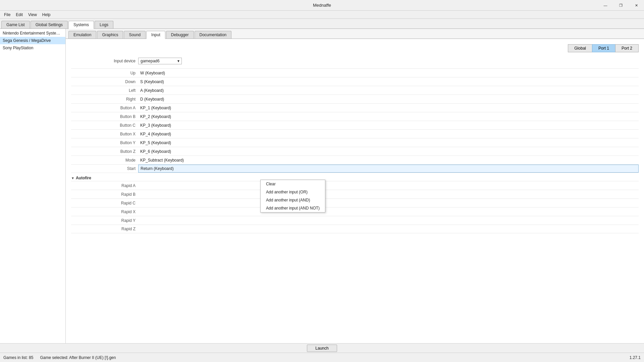 The width and height of the screenshot is (644, 362). I want to click on table-row: Rapid B, so click(355, 194).